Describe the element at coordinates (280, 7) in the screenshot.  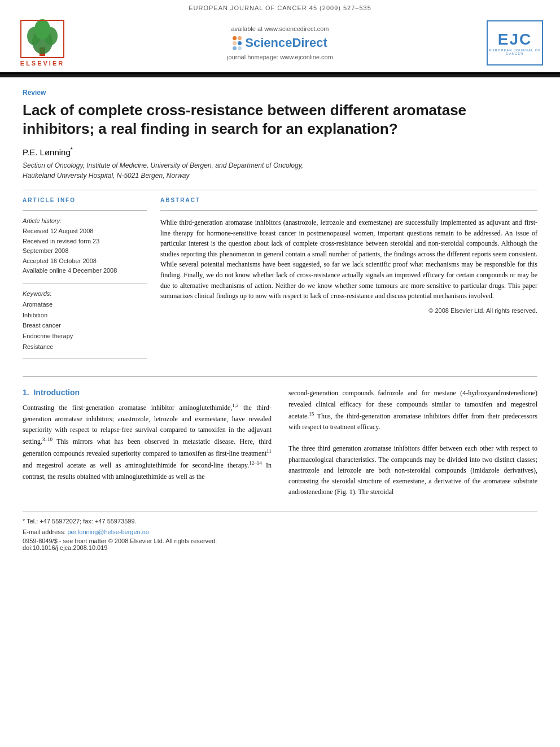
I see `journal-header-bar: EUROPEAN JOURNAL OF CANCER 45 (2009) 527…` at that location.